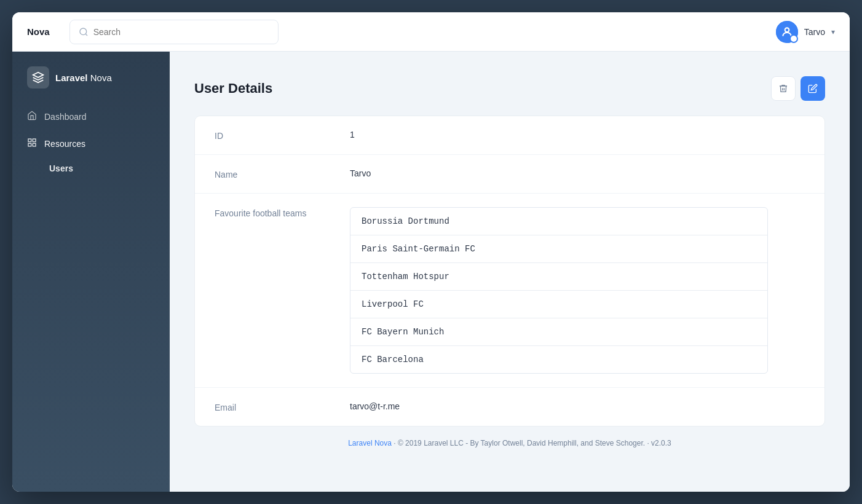 The image size is (862, 504). What do you see at coordinates (559, 360) in the screenshot?
I see `team-item-5: FC Barcelona` at bounding box center [559, 360].